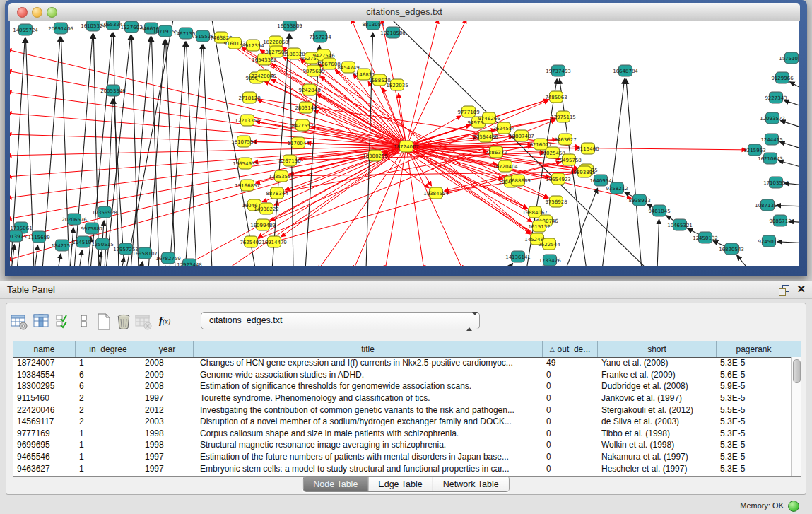 The image size is (812, 514). Describe the element at coordinates (780, 221) in the screenshot. I see `network-node: 9086712` at that location.